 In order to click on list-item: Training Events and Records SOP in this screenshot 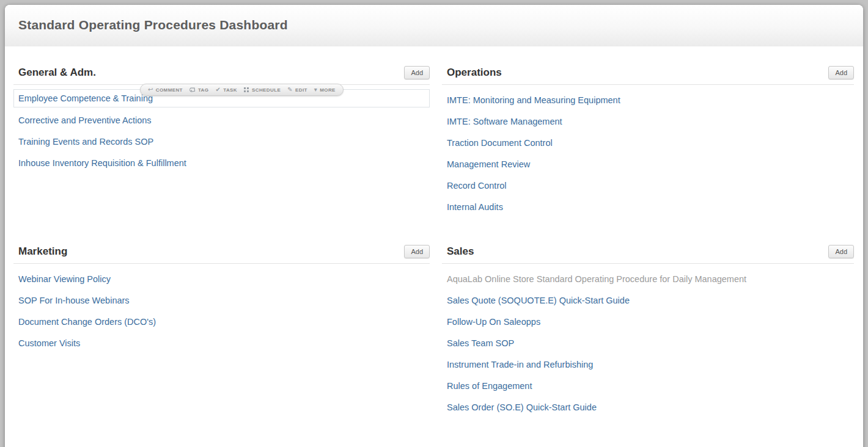, I will do `click(221, 142)`.